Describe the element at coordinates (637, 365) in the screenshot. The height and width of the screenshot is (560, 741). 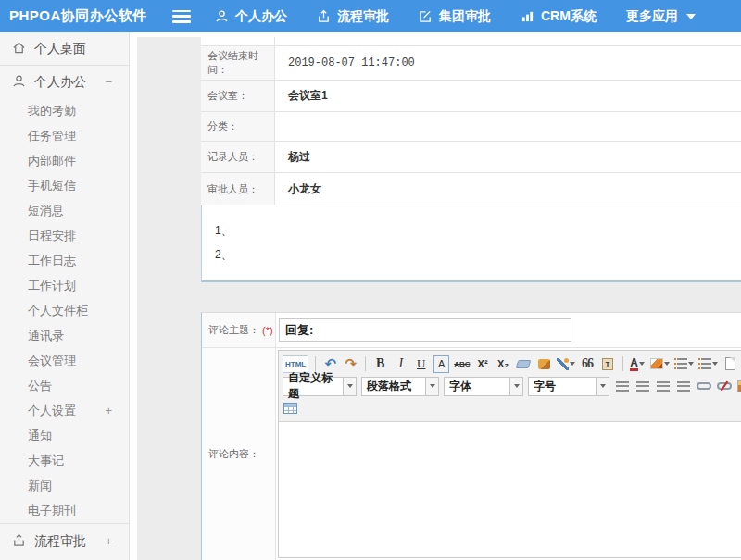
I see `font-color-button: A` at that location.